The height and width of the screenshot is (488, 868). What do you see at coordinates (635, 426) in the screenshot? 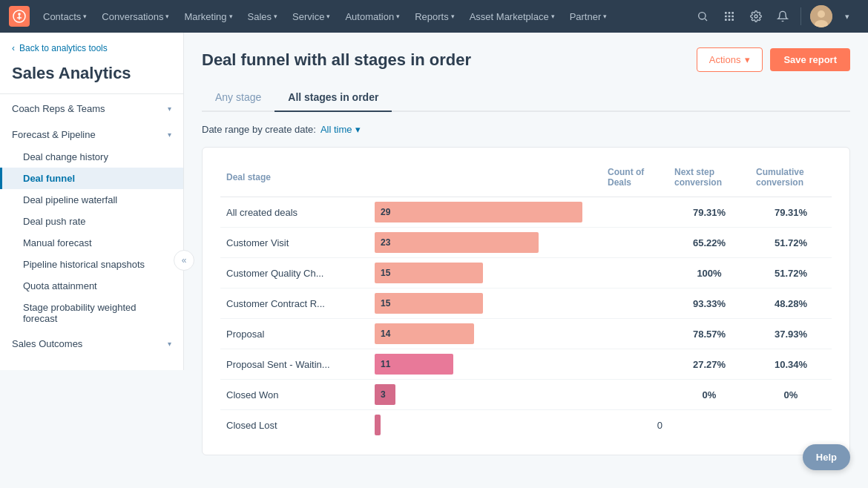
I see `count-cell: 0` at bounding box center [635, 426].